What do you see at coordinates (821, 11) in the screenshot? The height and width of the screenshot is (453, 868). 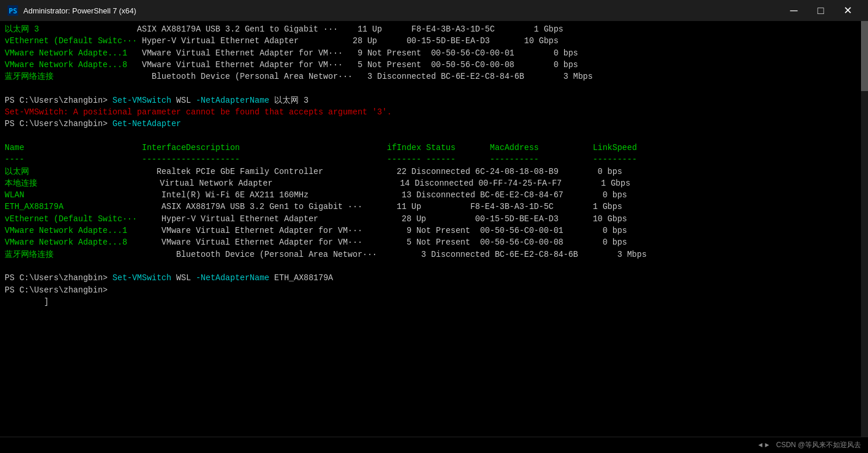 I see `maximize-button: □` at bounding box center [821, 11].